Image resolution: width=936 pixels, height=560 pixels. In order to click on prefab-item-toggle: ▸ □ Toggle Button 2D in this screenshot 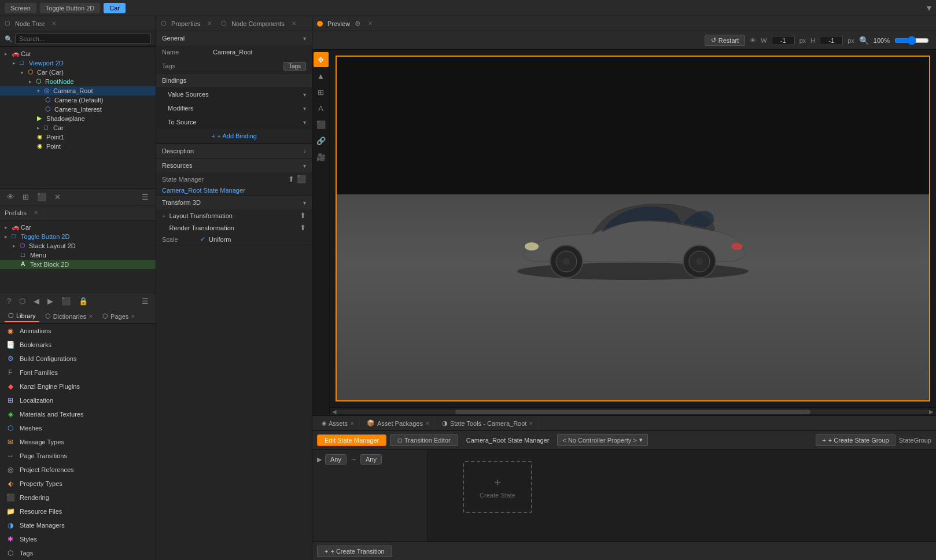, I will do `click(78, 237)`.